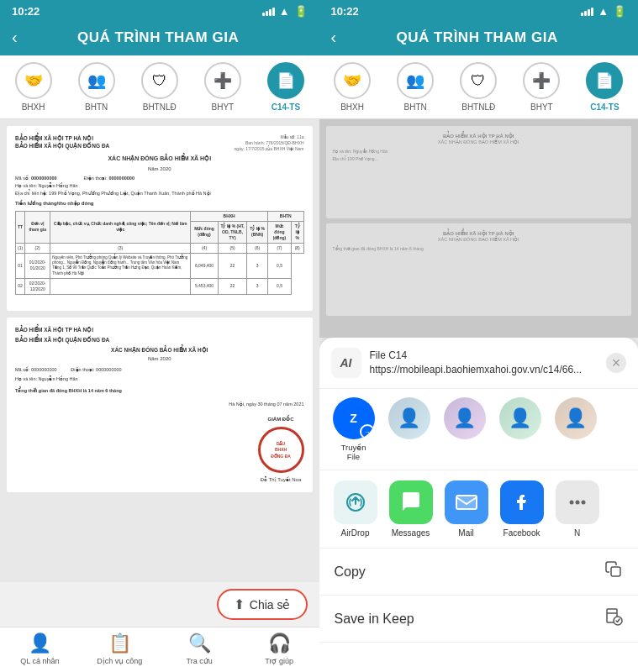 This screenshot has height=672, width=638. What do you see at coordinates (577, 509) in the screenshot?
I see `app-more: N` at bounding box center [577, 509].